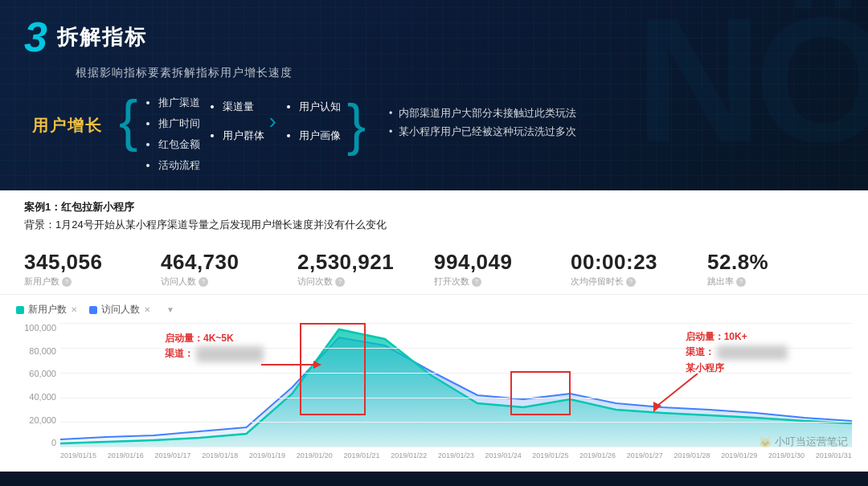  Describe the element at coordinates (834, 455) in the screenshot. I see `x-label: 2019/01/31` at that location.